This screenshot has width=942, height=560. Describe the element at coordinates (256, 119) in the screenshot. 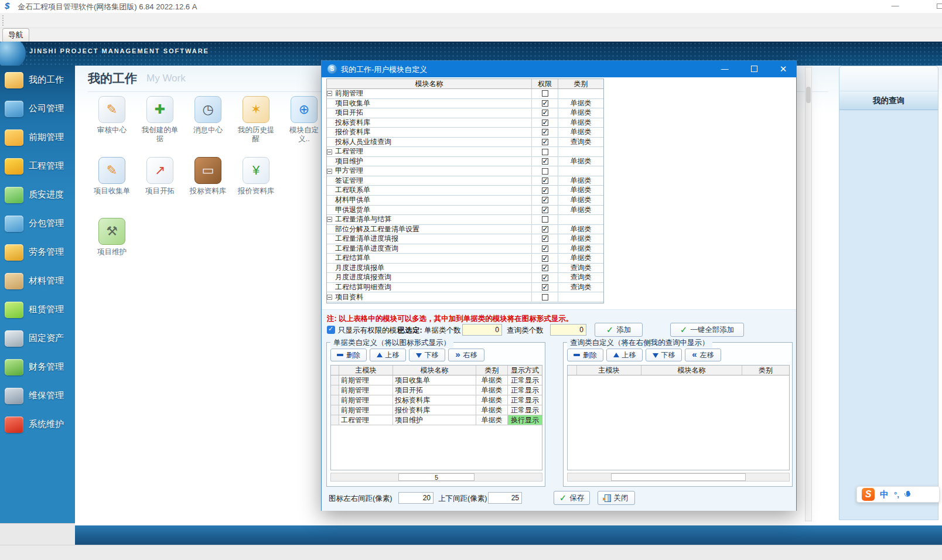

I see `workspace-shortcut: ✶ 我的历史提醒` at that location.